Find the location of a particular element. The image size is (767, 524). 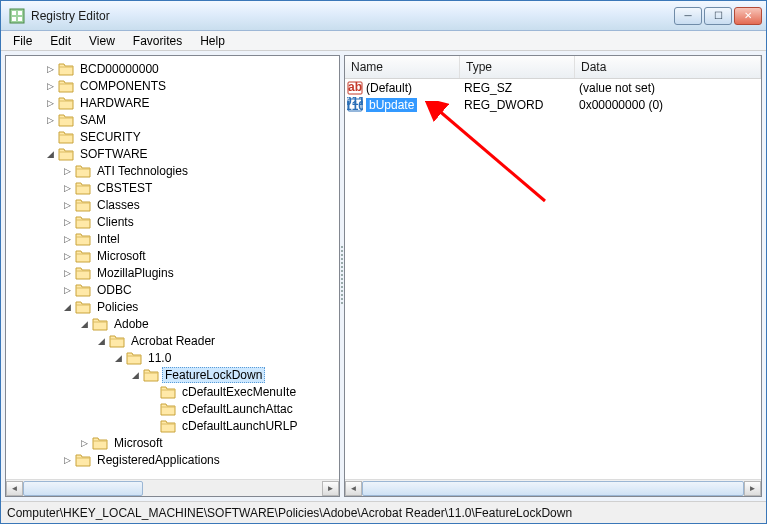

value-name: (Default) is located at coordinates (389, 88).